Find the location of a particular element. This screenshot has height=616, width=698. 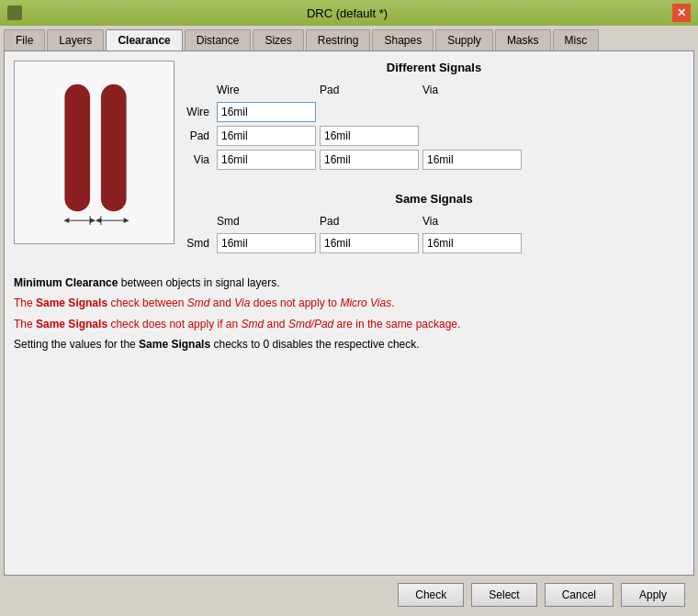

close-button: ✕ is located at coordinates (681, 13).